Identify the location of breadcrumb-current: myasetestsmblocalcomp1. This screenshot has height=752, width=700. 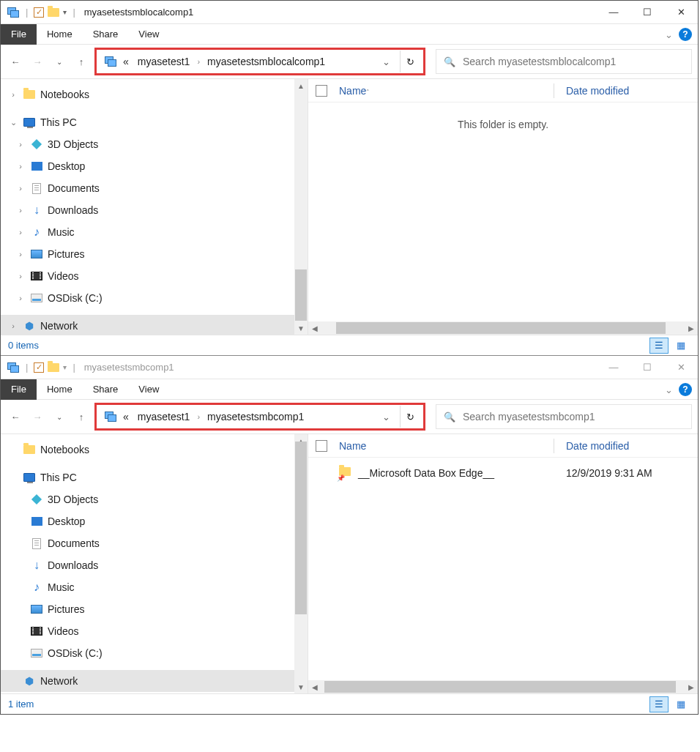
(267, 62).